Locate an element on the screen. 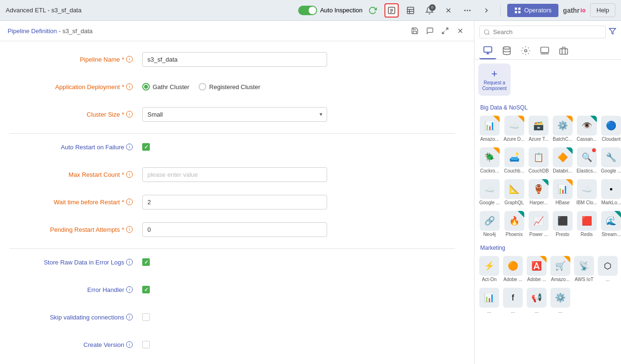 The width and height of the screenshot is (621, 364). auto-inspection-toggle is located at coordinates (308, 10).